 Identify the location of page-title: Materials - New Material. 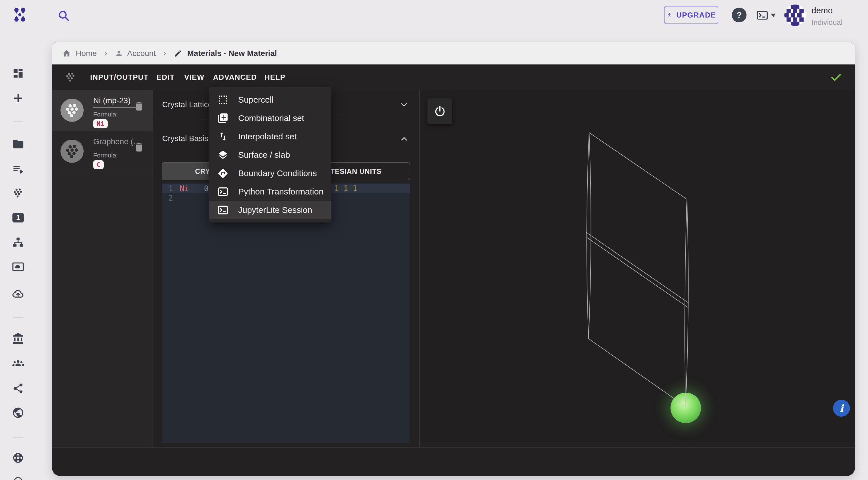
(232, 53).